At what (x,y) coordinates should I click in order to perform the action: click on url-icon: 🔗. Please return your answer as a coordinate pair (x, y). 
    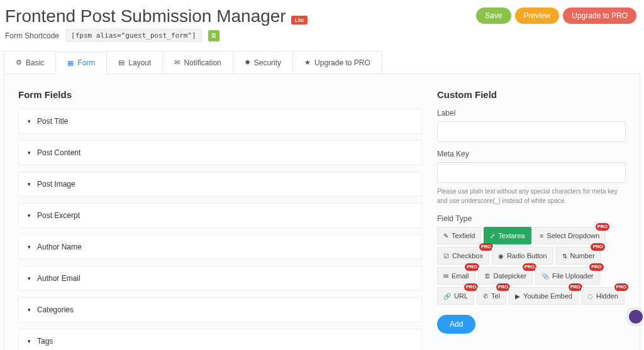
    Looking at the image, I should click on (447, 297).